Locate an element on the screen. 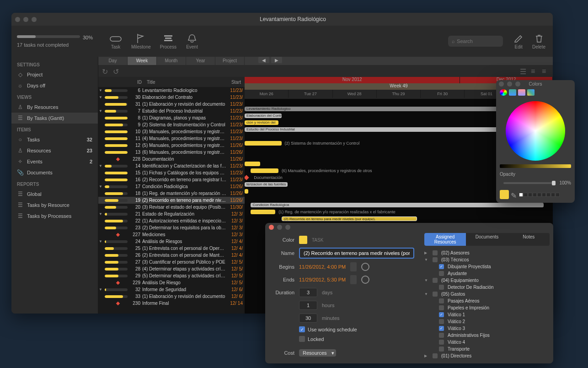  duration-days-input is located at coordinates (308, 292).